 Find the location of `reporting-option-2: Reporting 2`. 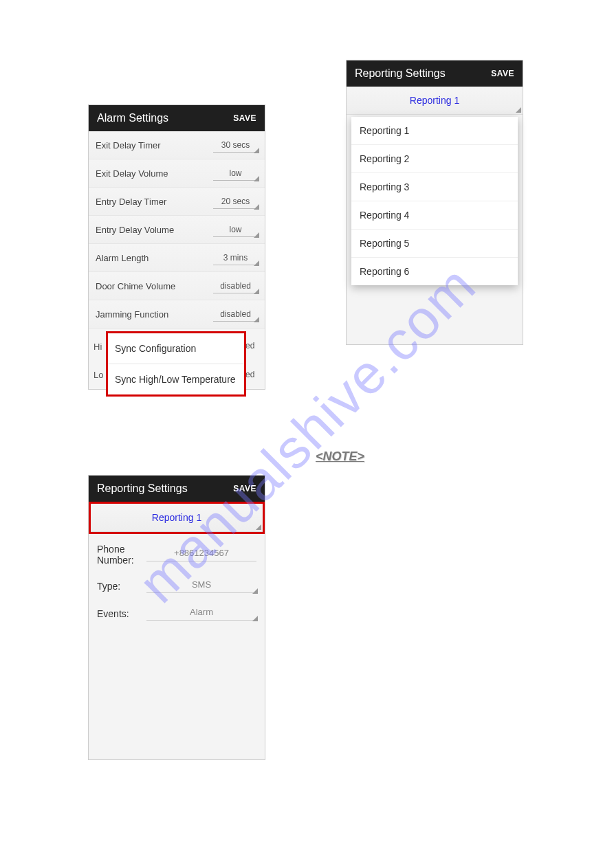

reporting-option-2: Reporting 2 is located at coordinates (435, 159).